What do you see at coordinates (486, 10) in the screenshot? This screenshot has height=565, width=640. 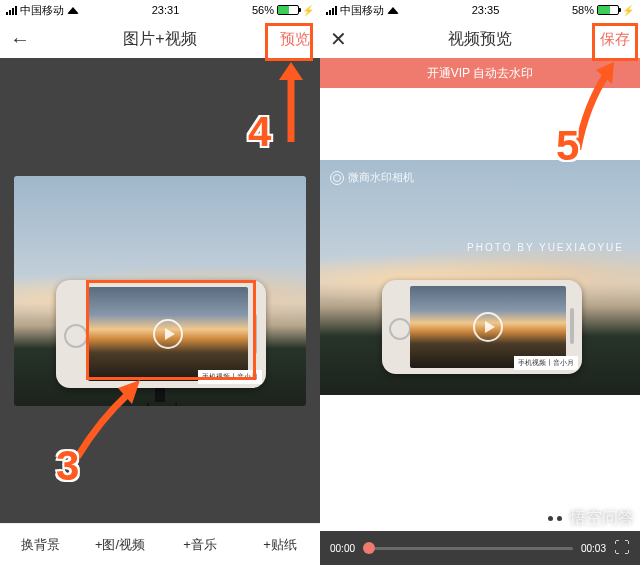 I see `clock: 23:35` at bounding box center [486, 10].